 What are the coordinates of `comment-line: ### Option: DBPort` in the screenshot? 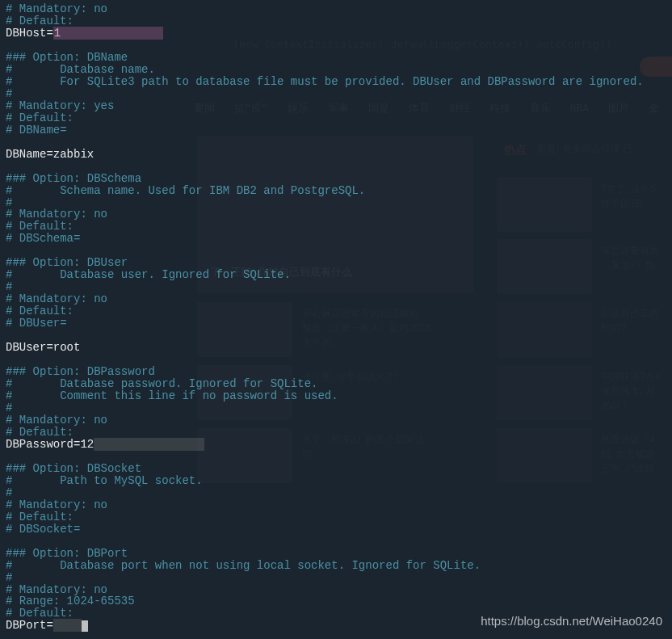 It's located at (66, 553).